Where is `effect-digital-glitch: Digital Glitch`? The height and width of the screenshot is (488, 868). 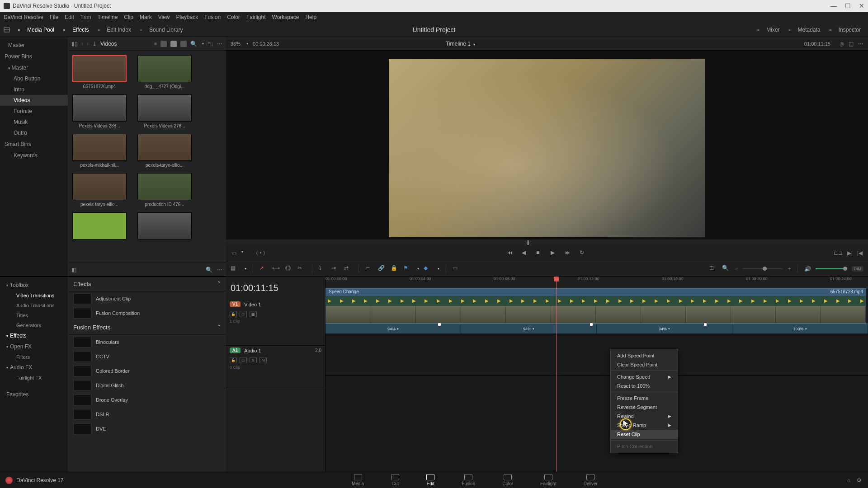
effect-digital-glitch: Digital Glitch is located at coordinates (147, 385).